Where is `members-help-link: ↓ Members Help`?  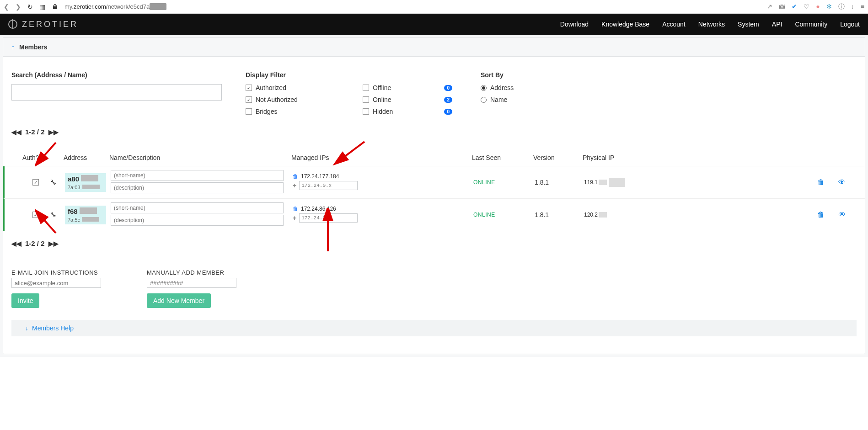 members-help-link: ↓ Members Help is located at coordinates (434, 328).